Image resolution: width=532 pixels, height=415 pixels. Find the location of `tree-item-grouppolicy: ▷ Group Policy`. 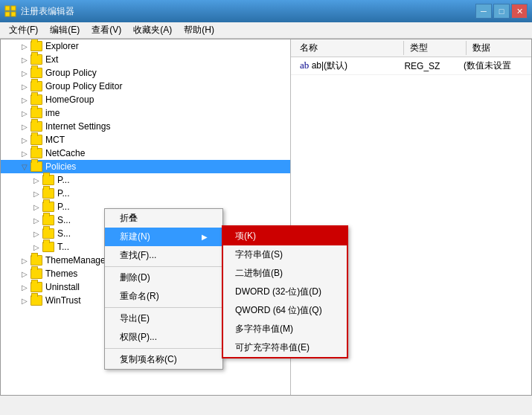

tree-item-grouppolicy: ▷ Group Policy is located at coordinates (146, 73).